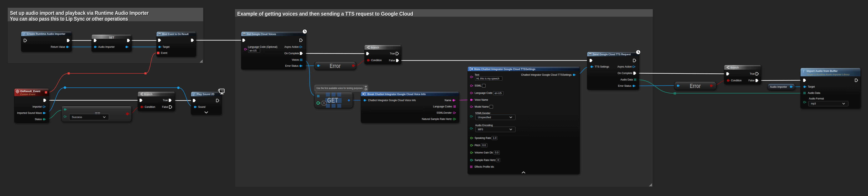 The width and height of the screenshot is (868, 196). Describe the element at coordinates (484, 167) in the screenshot. I see `svg-text: Effects Profile Ids` at that location.